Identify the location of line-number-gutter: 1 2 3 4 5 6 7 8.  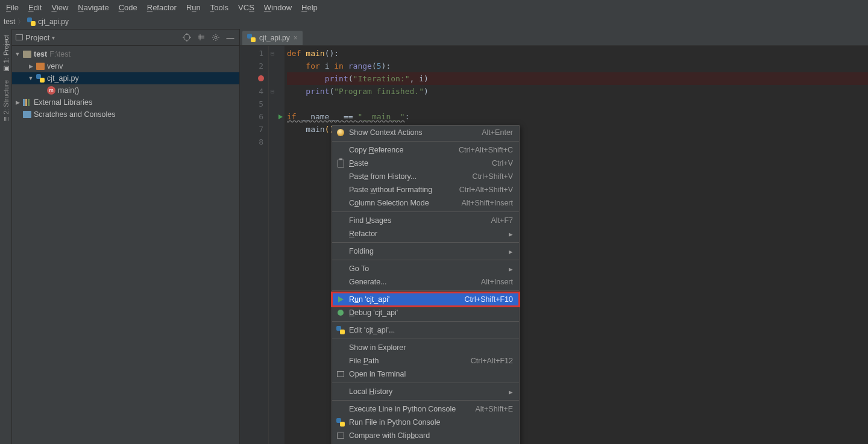
(254, 245).